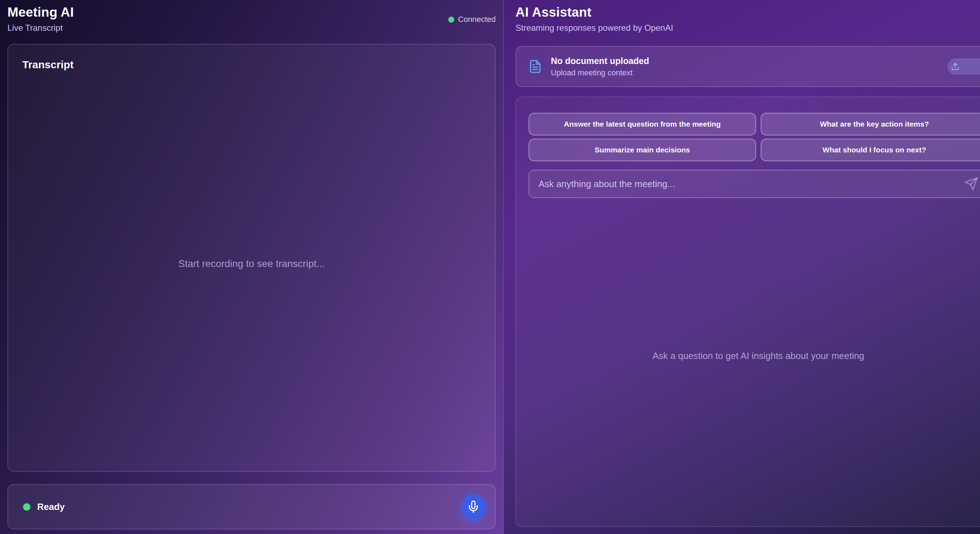 This screenshot has width=980, height=534. Describe the element at coordinates (41, 28) in the screenshot. I see `app-subtitle: Live Transcript` at that location.